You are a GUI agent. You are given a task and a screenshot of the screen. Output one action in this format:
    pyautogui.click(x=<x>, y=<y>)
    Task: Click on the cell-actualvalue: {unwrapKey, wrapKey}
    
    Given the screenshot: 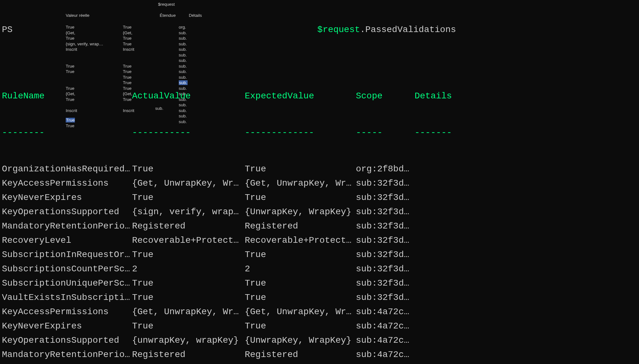 What is the action you would take?
    pyautogui.click(x=187, y=340)
    